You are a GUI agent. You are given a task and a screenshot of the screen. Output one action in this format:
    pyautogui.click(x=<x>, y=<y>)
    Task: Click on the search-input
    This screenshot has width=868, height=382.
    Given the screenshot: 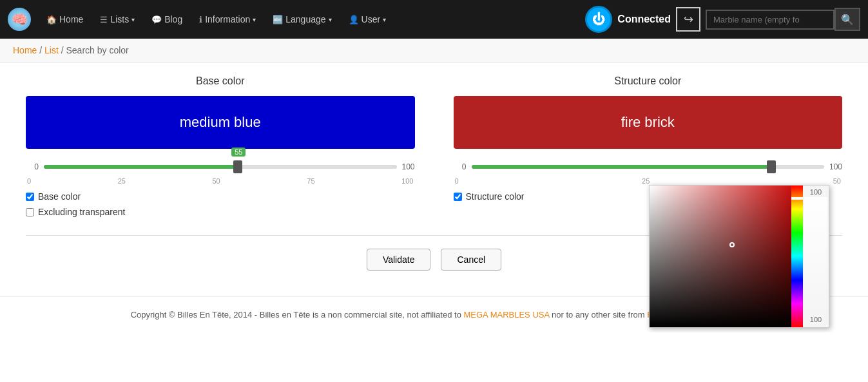 What is the action you would take?
    pyautogui.click(x=770, y=19)
    